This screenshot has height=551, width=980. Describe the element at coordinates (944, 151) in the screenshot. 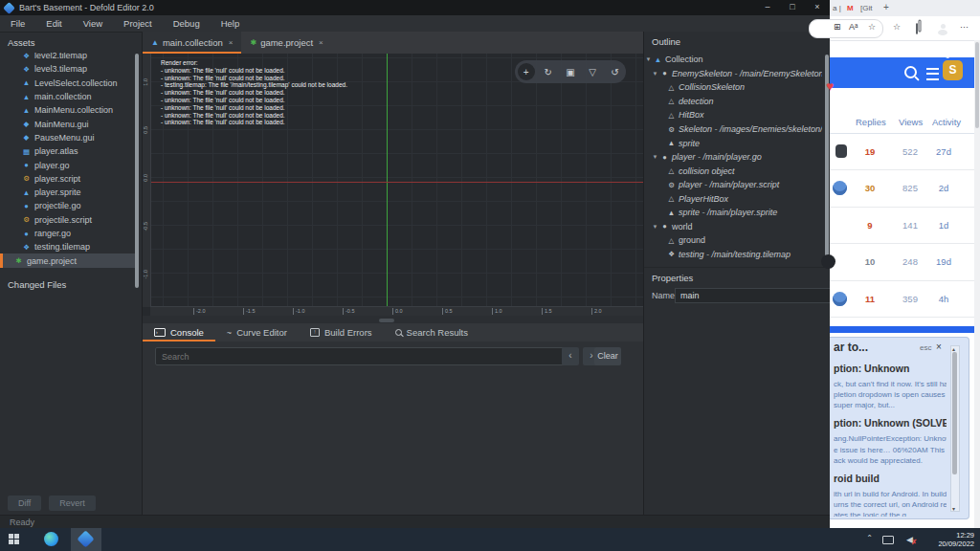

I see `activity-time: 27d` at that location.